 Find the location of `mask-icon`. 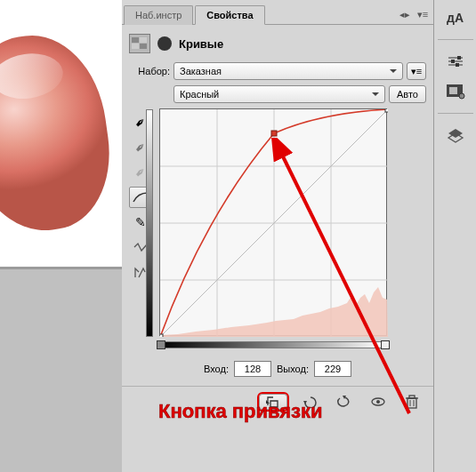

mask-icon is located at coordinates (165, 44).